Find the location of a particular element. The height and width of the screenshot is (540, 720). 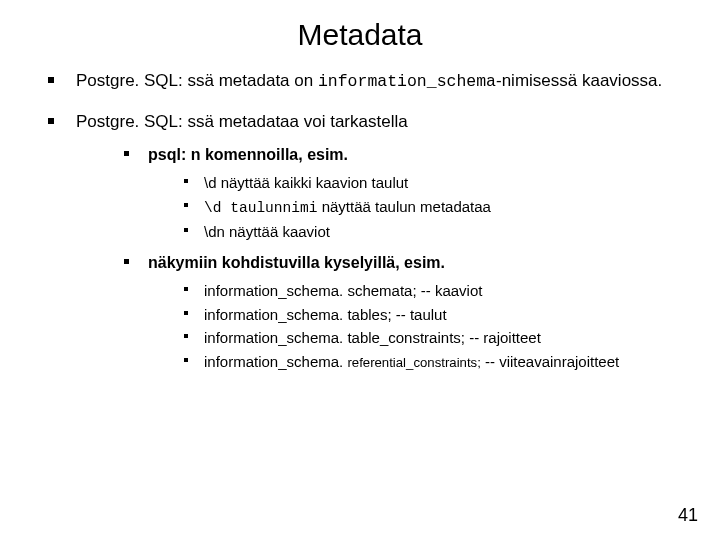

sub-item-psql-text: psql: n komennoilla, esim. is located at coordinates (248, 154).